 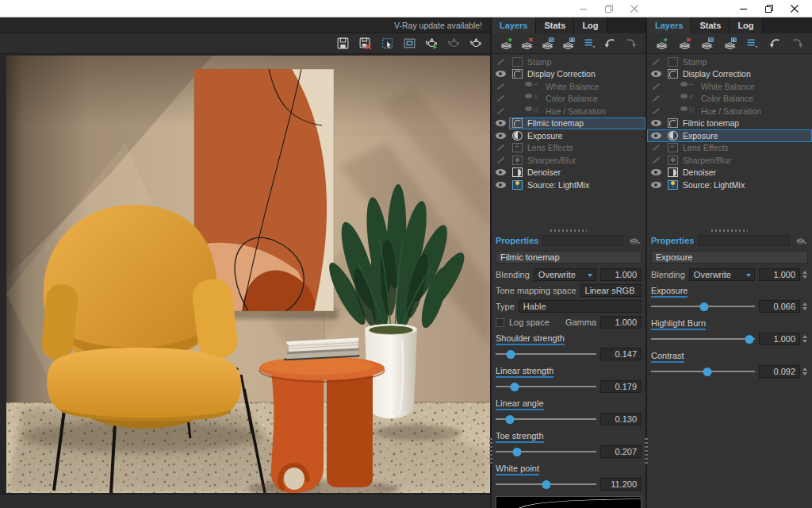 I want to click on layer-row: Color Balance, so click(x=569, y=99).